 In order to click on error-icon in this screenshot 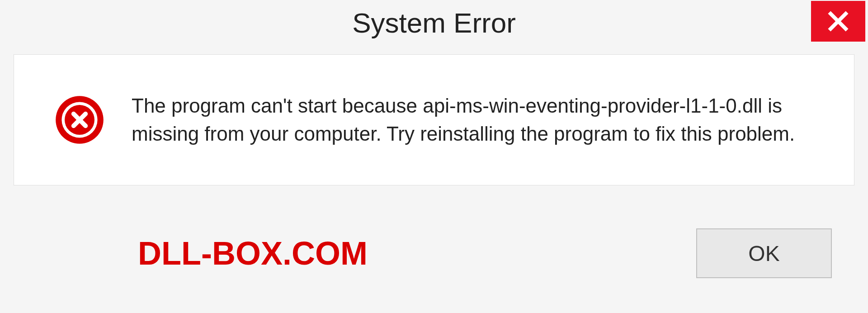, I will do `click(80, 120)`.